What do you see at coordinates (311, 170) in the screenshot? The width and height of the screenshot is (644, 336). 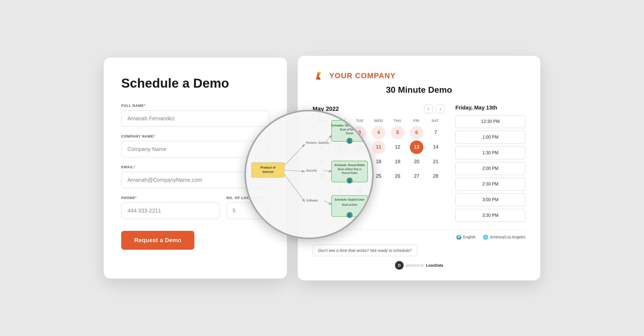 I see `svg-text: Security` at bounding box center [311, 170].